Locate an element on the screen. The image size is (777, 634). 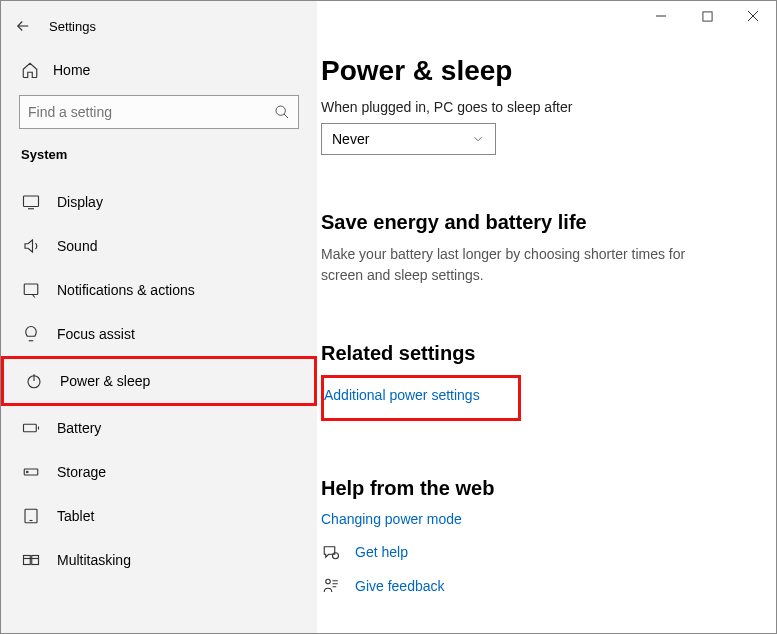
notifications-icon is located at coordinates (31, 290).